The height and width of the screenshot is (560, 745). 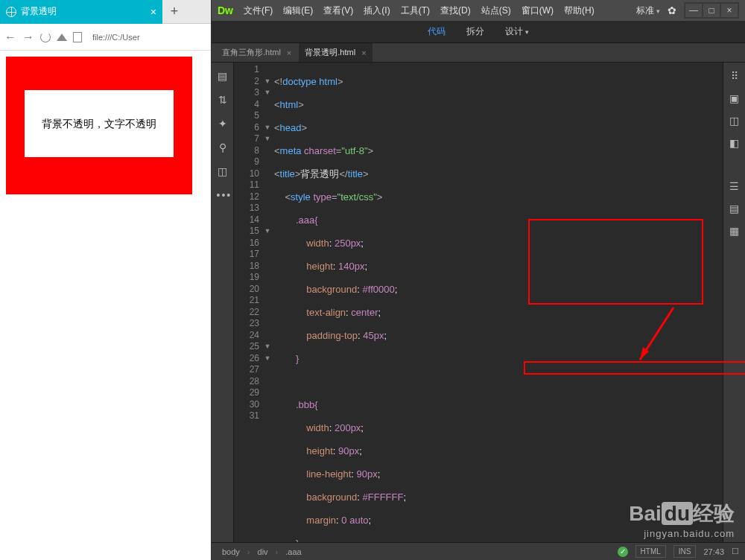 What do you see at coordinates (685, 551) in the screenshot?
I see `status-ins: INS` at bounding box center [685, 551].